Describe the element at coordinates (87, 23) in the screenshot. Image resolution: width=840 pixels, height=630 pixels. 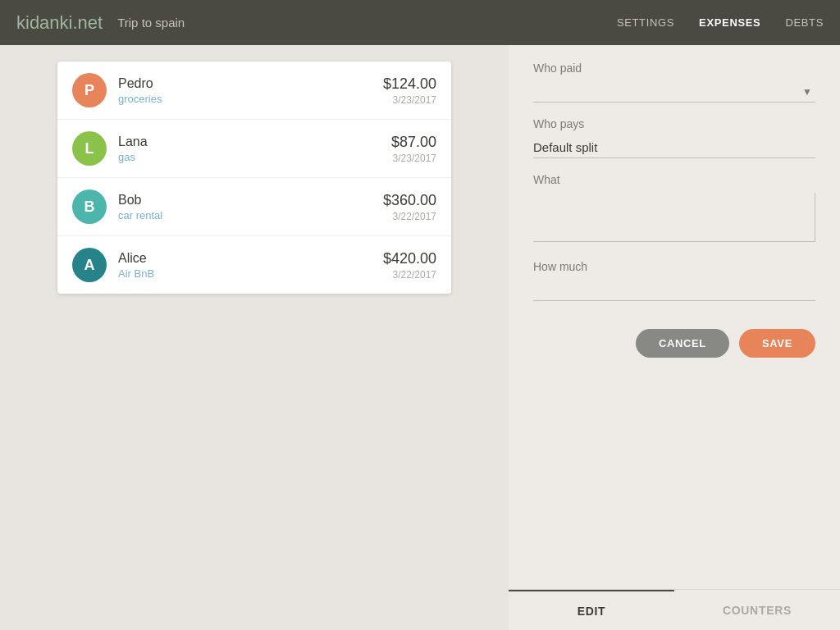
I see `logo-ext: .net` at that location.